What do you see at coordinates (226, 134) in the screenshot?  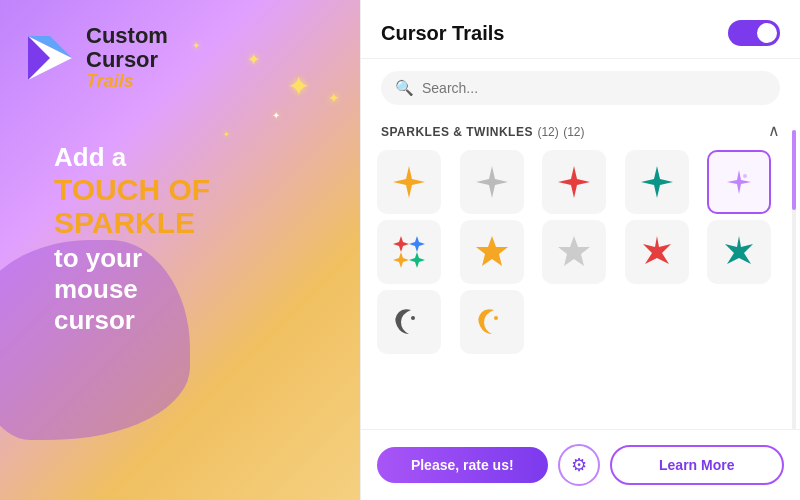 I see `sparkle-deco-5: ✦` at bounding box center [226, 134].